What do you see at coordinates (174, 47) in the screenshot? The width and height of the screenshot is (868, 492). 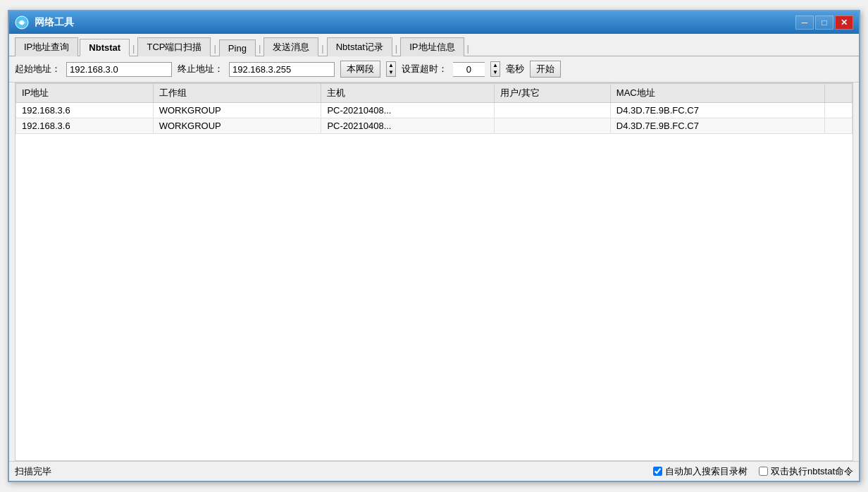 I see `tab-tcp-scan: TCP端口扫描` at bounding box center [174, 47].